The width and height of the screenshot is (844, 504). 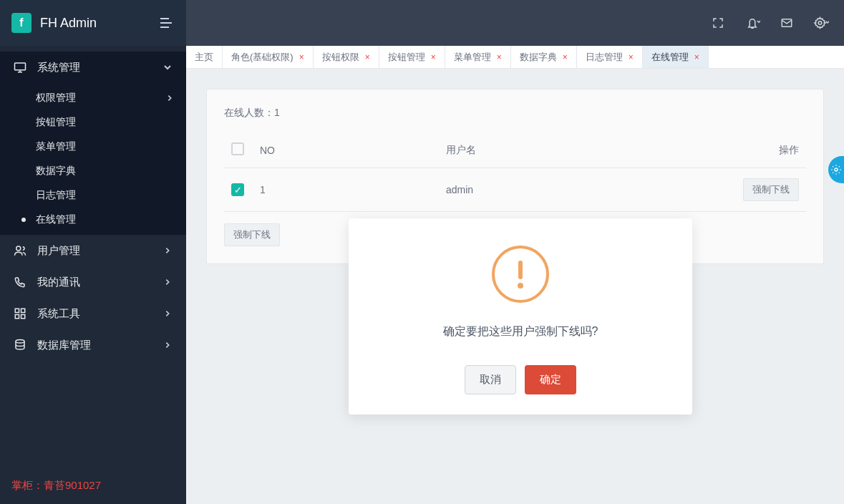 What do you see at coordinates (520, 379) in the screenshot?
I see `dialog-actions: 取消 确定` at bounding box center [520, 379].